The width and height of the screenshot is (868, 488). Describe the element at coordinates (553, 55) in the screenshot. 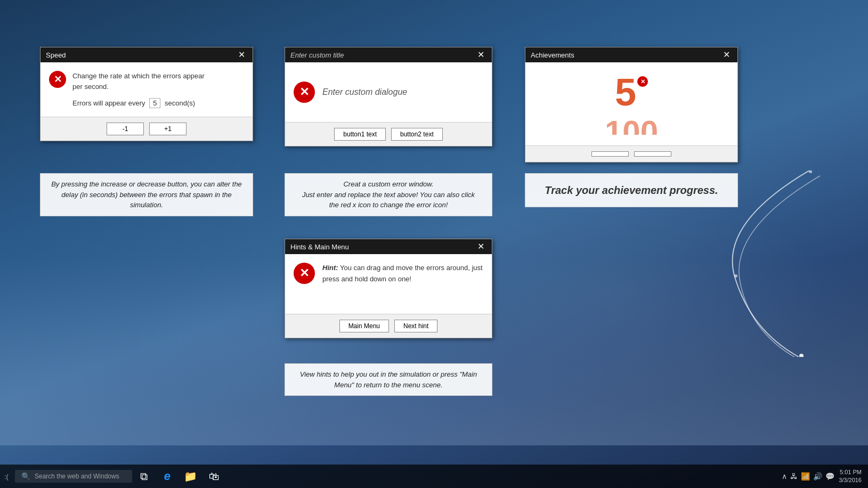

I see `achievements-title: Achievements` at that location.